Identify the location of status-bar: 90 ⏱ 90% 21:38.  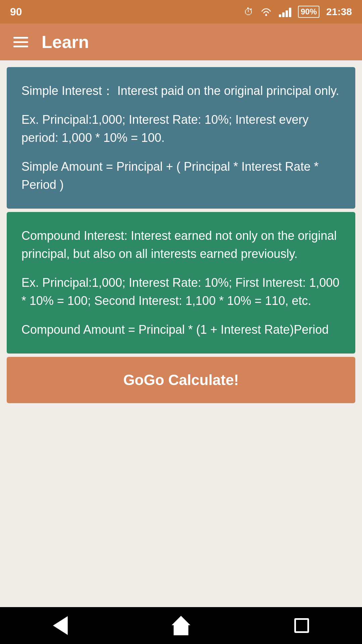
(181, 12).